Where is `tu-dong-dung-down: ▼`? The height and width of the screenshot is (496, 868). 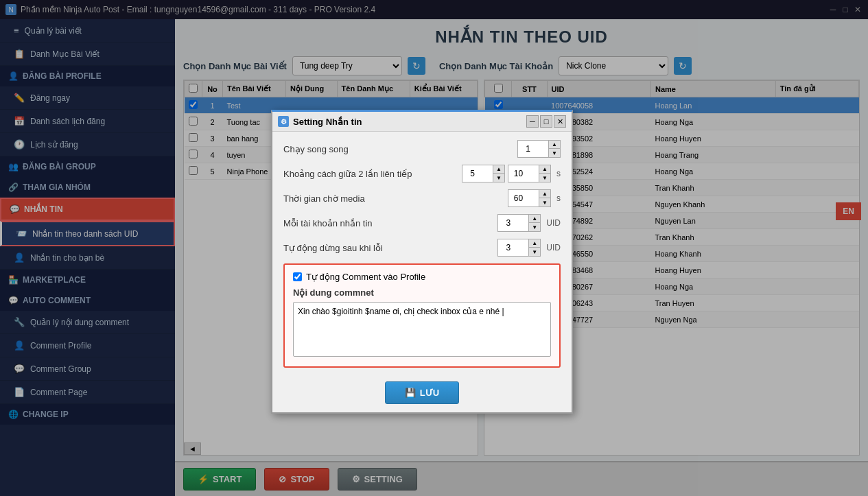 tu-dong-dung-down: ▼ is located at coordinates (535, 252).